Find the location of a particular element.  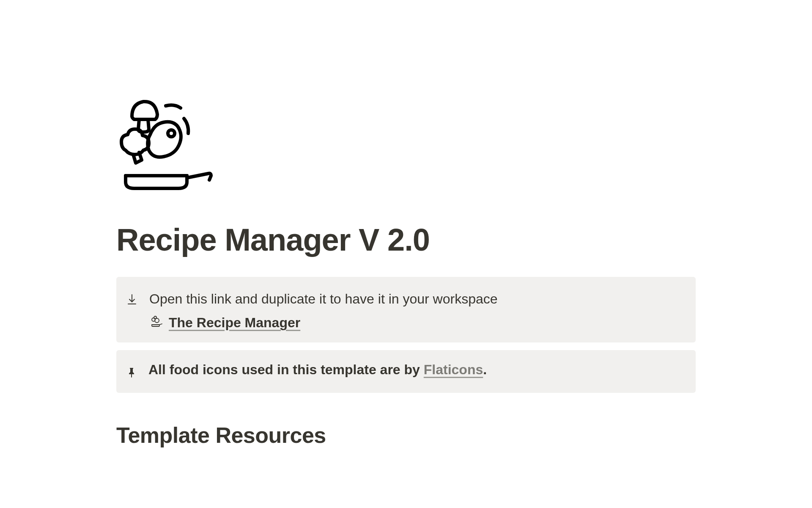

template-resources-heading: Template Resources is located at coordinates (406, 435).